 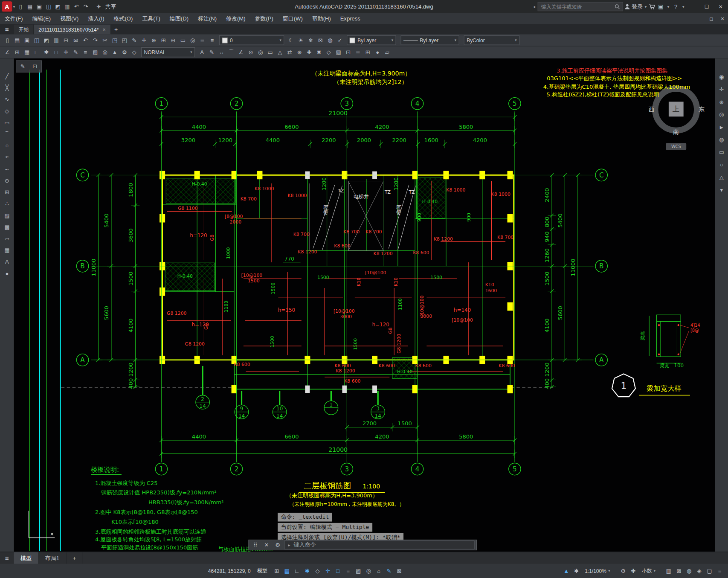 I want to click on selection-cycling-icon: ◎, so click(x=368, y=571).